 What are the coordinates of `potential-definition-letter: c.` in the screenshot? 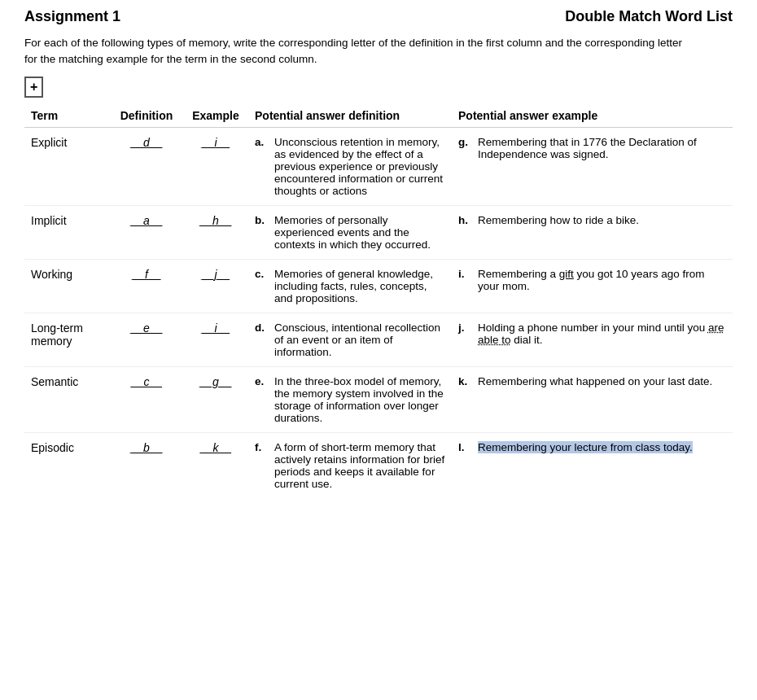 It's located at (262, 287).